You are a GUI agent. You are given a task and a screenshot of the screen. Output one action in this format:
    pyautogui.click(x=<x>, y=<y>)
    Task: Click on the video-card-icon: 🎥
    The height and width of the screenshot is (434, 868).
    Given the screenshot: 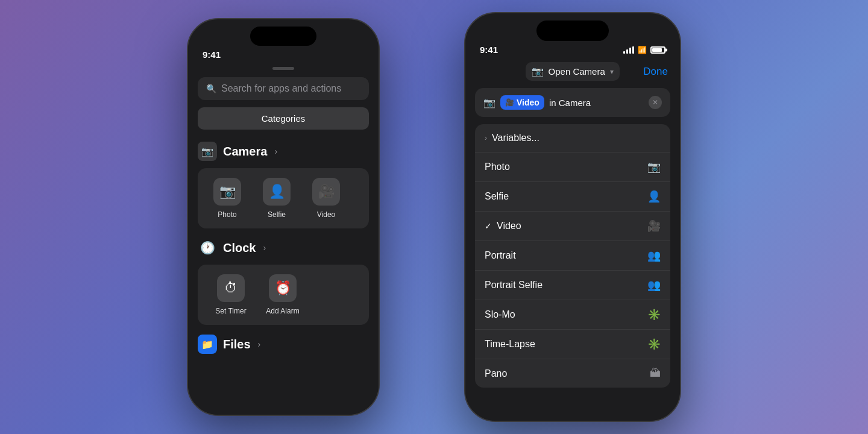 What is the action you would take?
    pyautogui.click(x=326, y=192)
    